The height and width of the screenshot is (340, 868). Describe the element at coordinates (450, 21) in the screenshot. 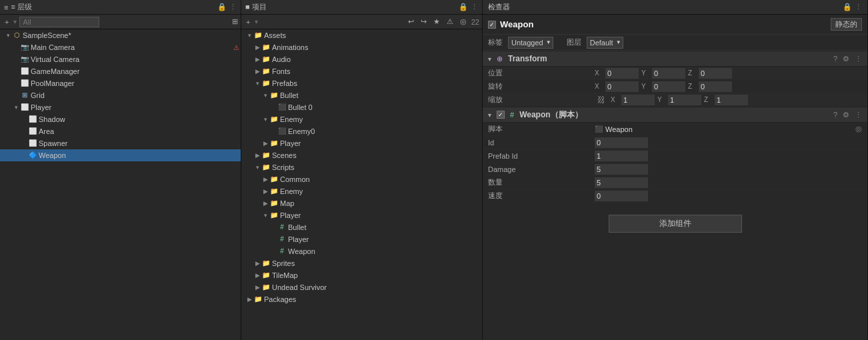

I see `warn-button: ⚠` at that location.